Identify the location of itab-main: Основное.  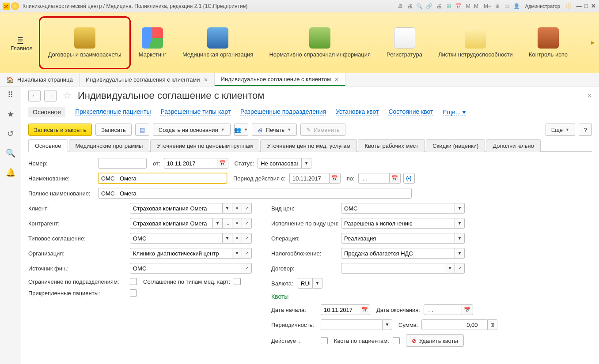
(48, 146).